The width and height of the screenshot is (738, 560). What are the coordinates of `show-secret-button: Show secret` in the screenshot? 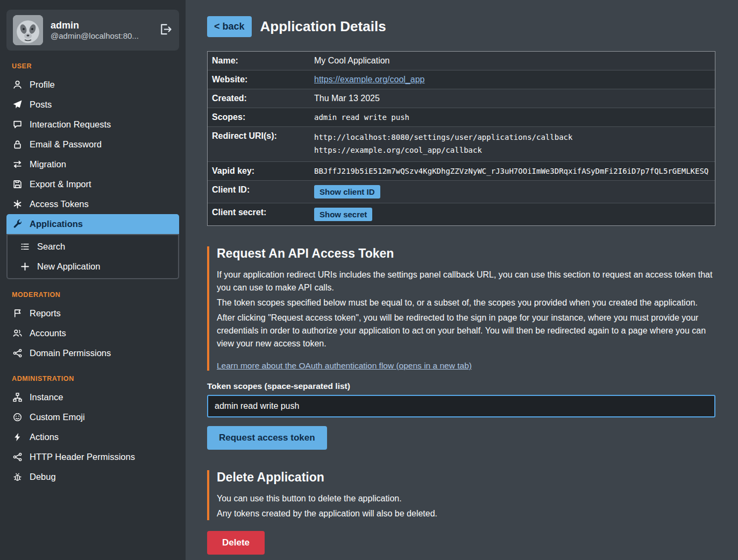 It's located at (343, 214).